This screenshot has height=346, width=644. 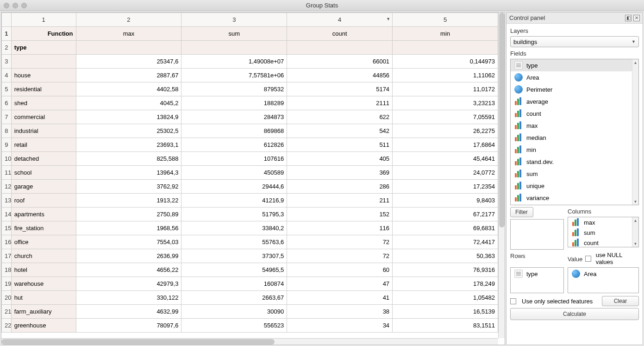 What do you see at coordinates (250, 284) in the screenshot?
I see `table-row: 19 warehouse42979,316087447178,249` at bounding box center [250, 284].